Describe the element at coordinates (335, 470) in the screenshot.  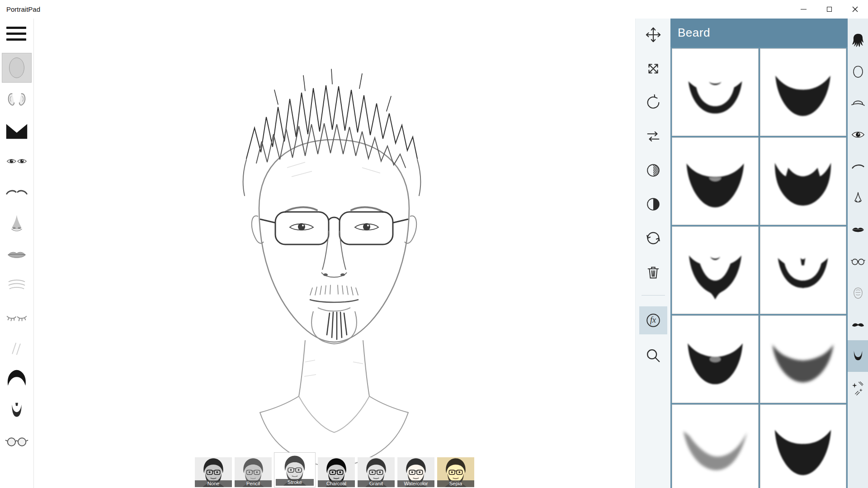
I see `style-filter-bar: None Pencil Stroke Charcoal Granit Water…` at that location.